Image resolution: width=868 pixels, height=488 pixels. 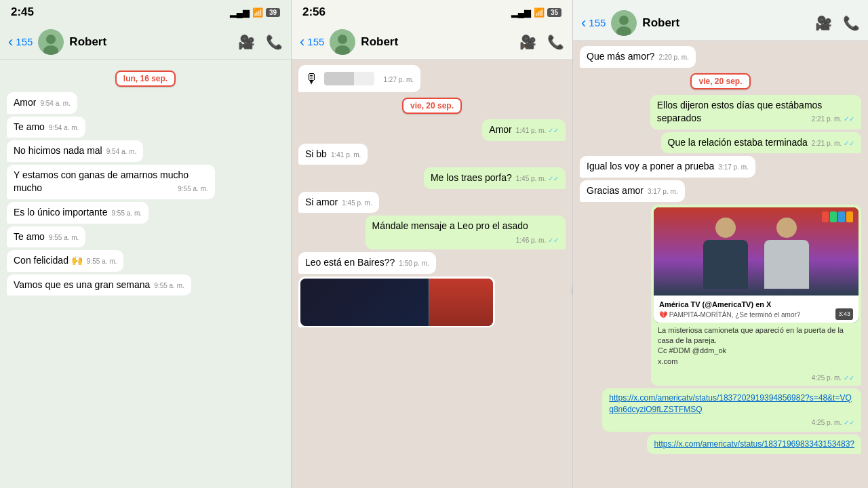 What do you see at coordinates (537, 179) in the screenshot?
I see `msg-time: 1:45 p. m. ✓✓` at bounding box center [537, 179].